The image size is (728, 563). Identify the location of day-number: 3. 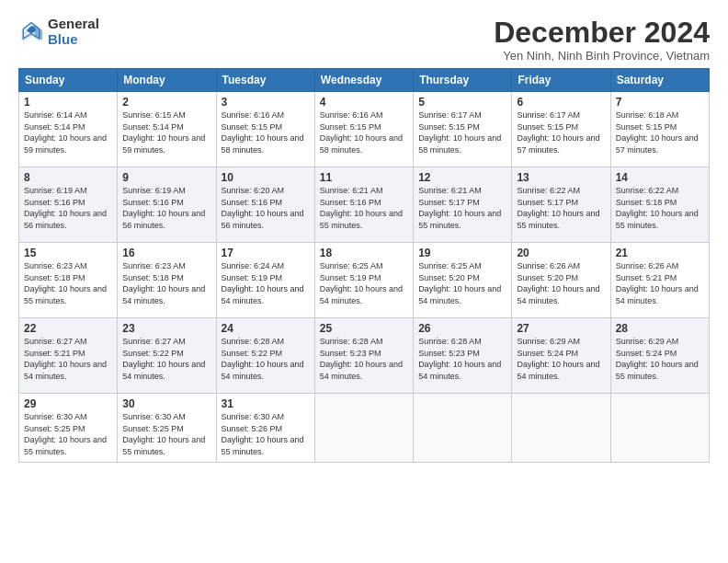
(266, 102).